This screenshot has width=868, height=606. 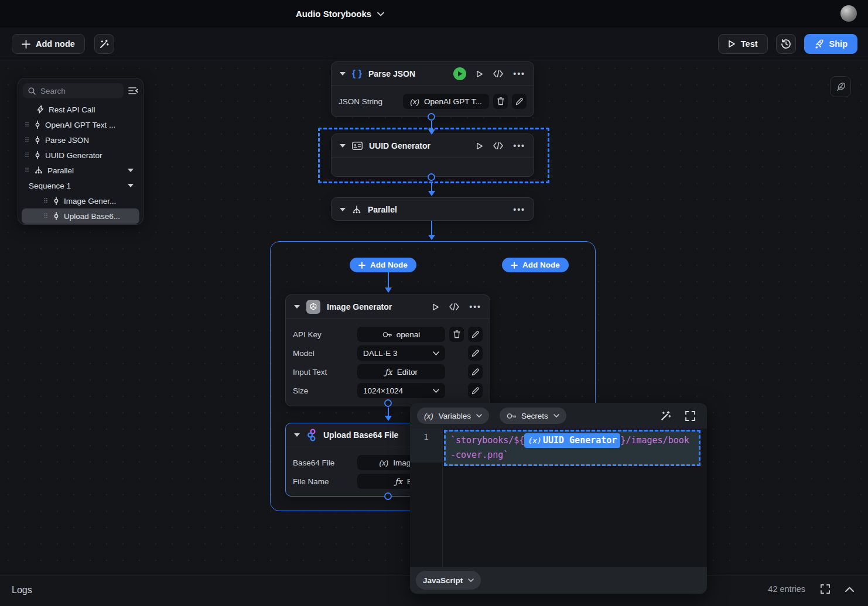 I want to click on add-node-label: Add node, so click(x=55, y=44).